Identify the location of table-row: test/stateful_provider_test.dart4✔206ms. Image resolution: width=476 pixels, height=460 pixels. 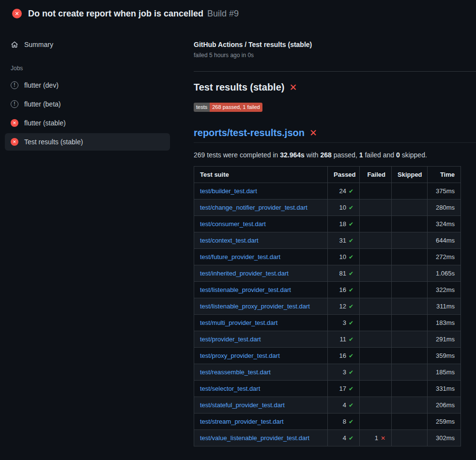
(327, 405).